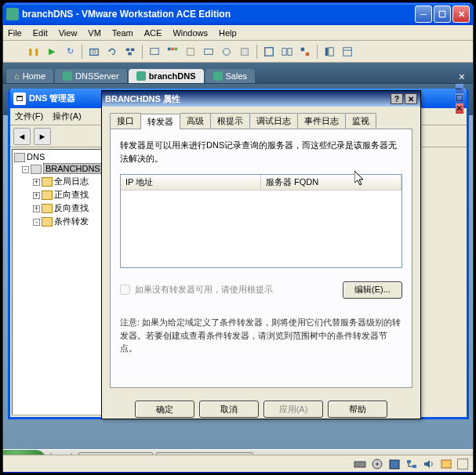  Describe the element at coordinates (41, 33) in the screenshot. I see `menu-edit: Edit` at that location.